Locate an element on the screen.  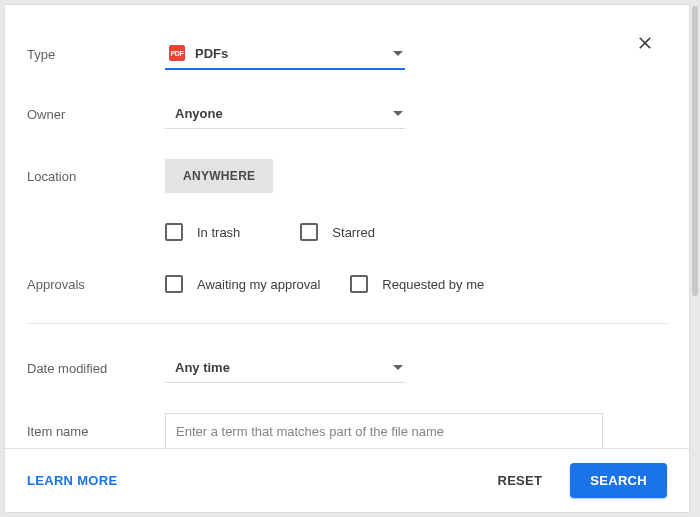
trash-starred-row: In trash Starred is located at coordinates (347, 232).